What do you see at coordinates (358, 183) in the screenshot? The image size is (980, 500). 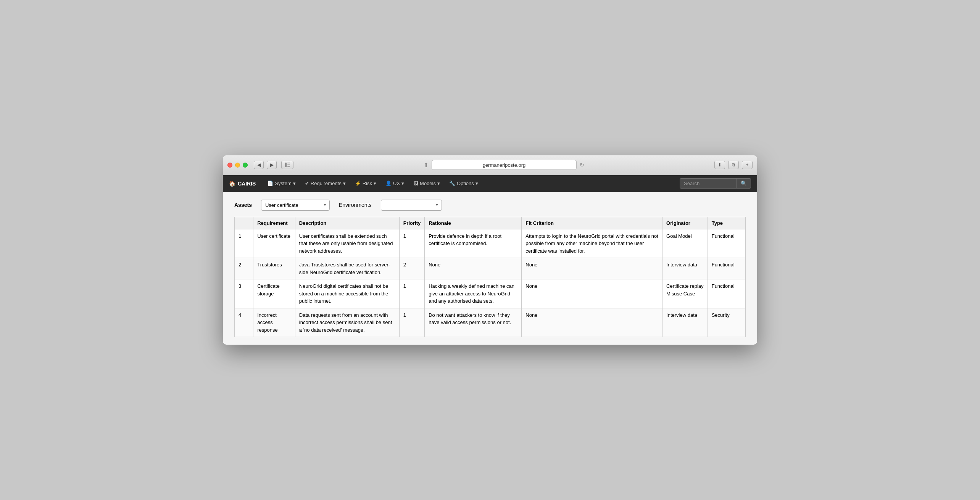 I see `risk-icon: ⚡` at bounding box center [358, 183].